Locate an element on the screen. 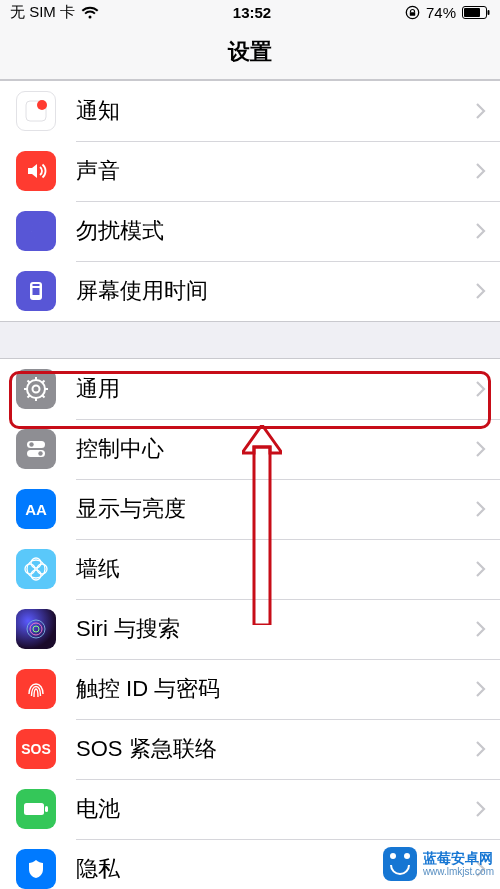  do-not-disturb-icon is located at coordinates (36, 231).